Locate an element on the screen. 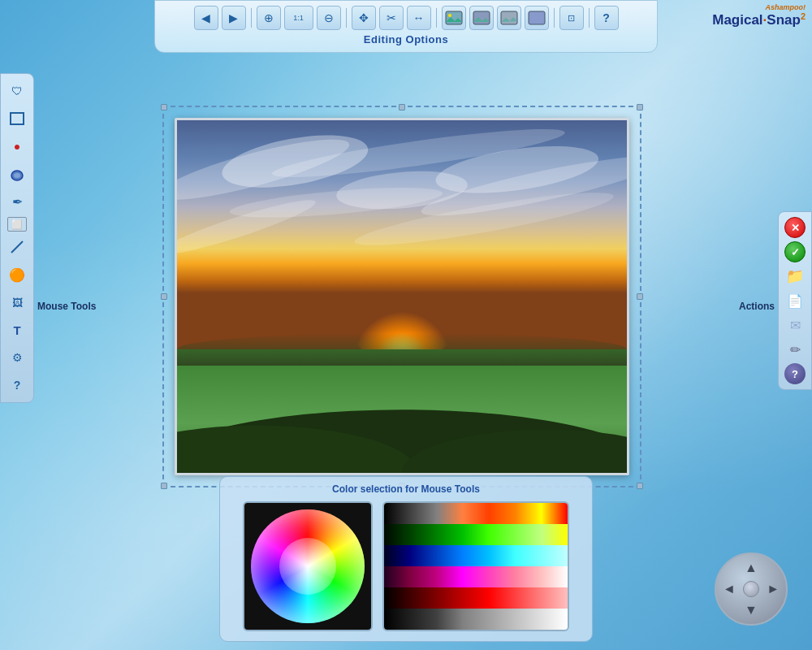 The image size is (812, 650). tool-eraser: ⬜ is located at coordinates (17, 224).